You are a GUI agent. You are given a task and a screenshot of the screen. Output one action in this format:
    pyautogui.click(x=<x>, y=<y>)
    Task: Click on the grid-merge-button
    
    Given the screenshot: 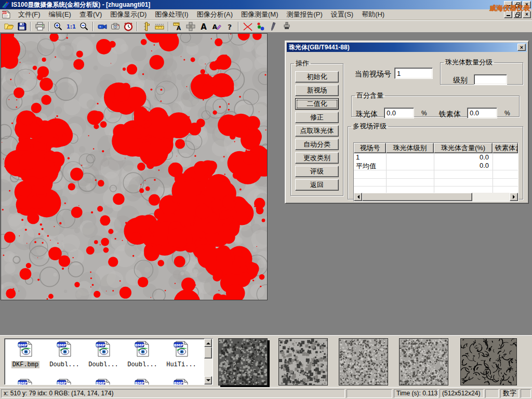 What is the action you would take?
    pyautogui.click(x=190, y=26)
    